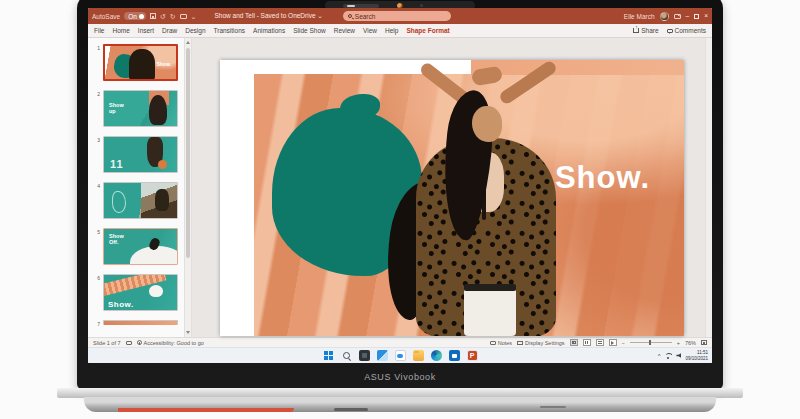 The height and width of the screenshot is (419, 800). What do you see at coordinates (397, 16) in the screenshot?
I see `search-input: Search` at bounding box center [397, 16].